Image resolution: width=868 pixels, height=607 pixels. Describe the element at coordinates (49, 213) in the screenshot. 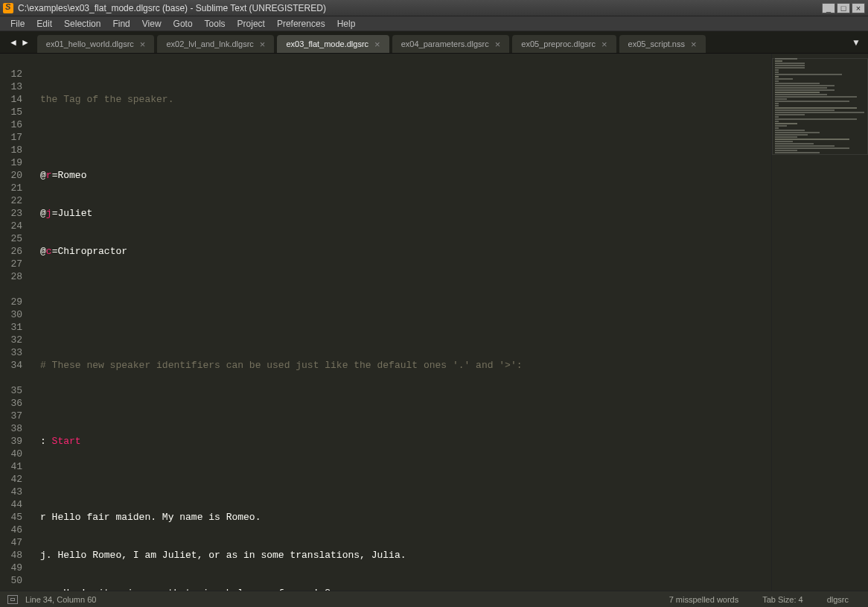

I see `speaker-key: j` at that location.